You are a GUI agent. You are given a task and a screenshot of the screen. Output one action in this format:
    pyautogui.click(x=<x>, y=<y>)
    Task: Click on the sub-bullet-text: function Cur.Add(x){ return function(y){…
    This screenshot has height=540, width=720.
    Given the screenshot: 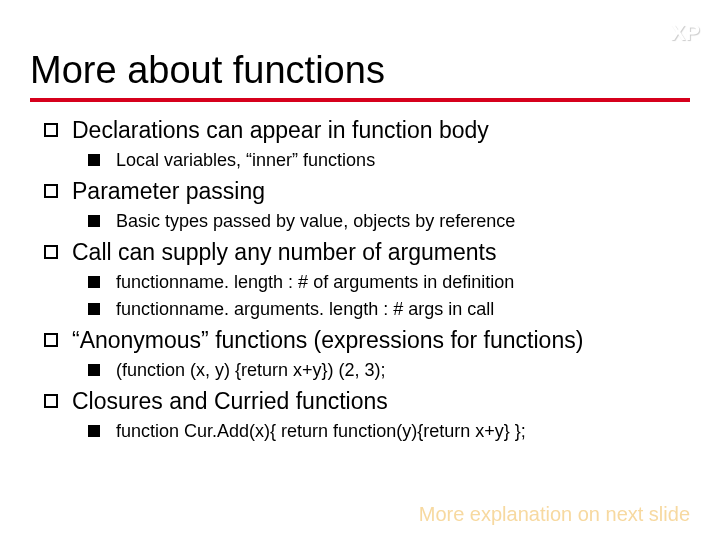 What is the action you would take?
    pyautogui.click(x=321, y=432)
    